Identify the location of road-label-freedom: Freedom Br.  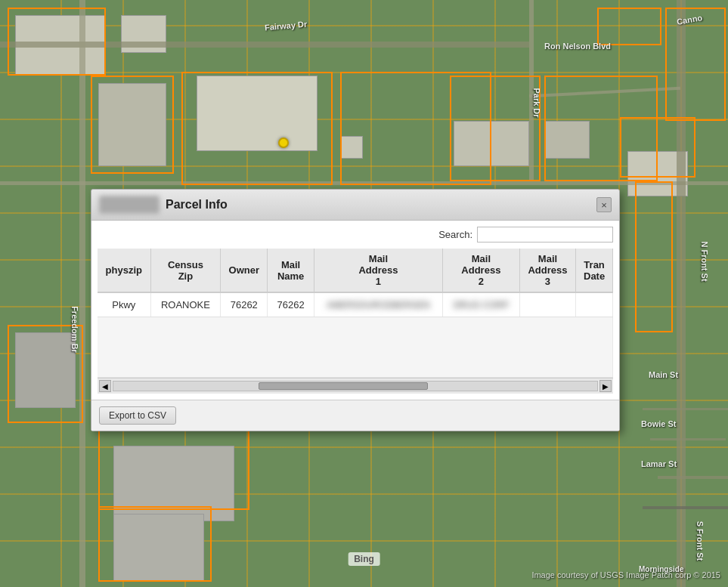
(75, 329).